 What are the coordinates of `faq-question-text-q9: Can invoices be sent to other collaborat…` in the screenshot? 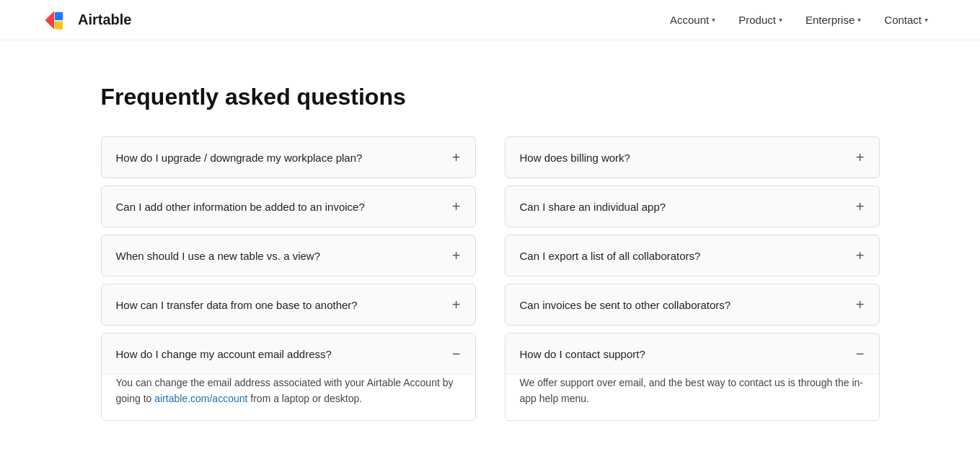 It's located at (688, 305).